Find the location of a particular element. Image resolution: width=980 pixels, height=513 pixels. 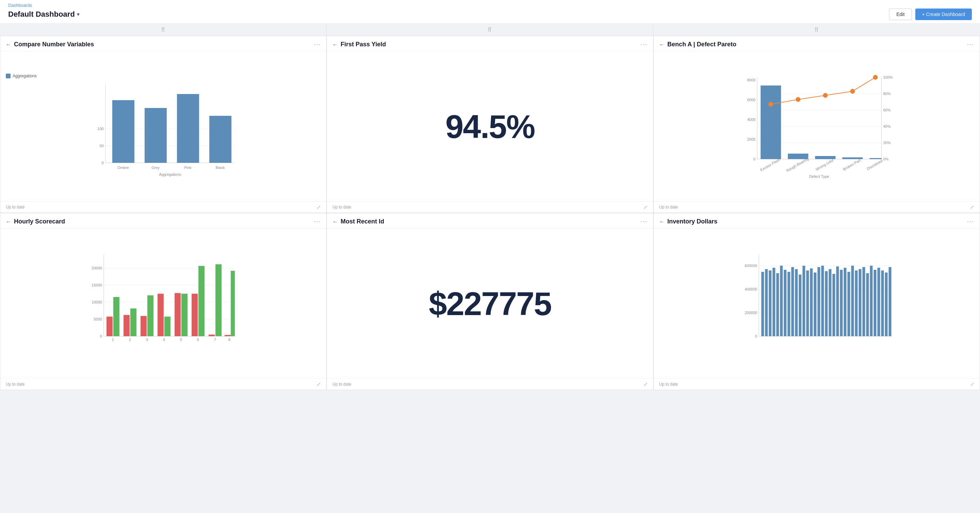

card-compare-number-expand: ⤢ is located at coordinates (319, 207).